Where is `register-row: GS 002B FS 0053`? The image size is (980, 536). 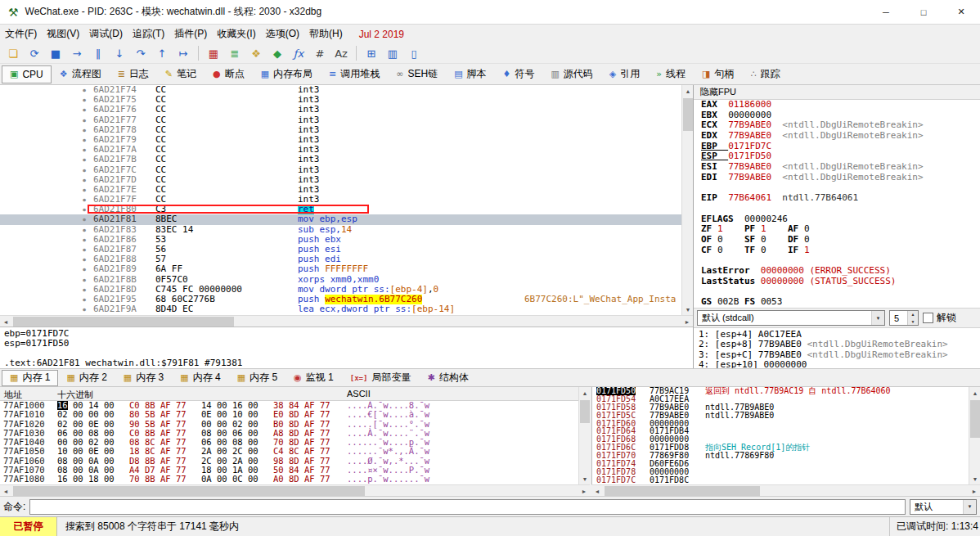
register-row: GS 002B FS 0053 is located at coordinates (841, 303).